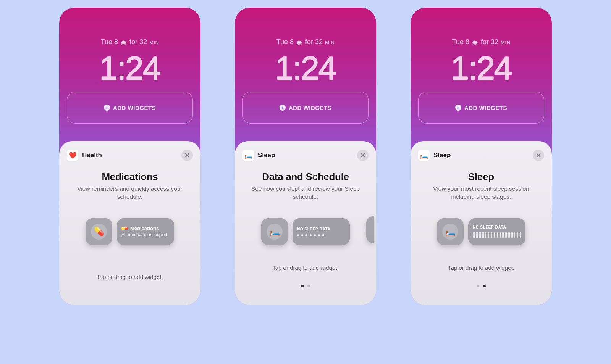  What do you see at coordinates (130, 224) in the screenshot?
I see `widget-preview-wrap: 💊 💊 Medications All medications logged` at bounding box center [130, 224].